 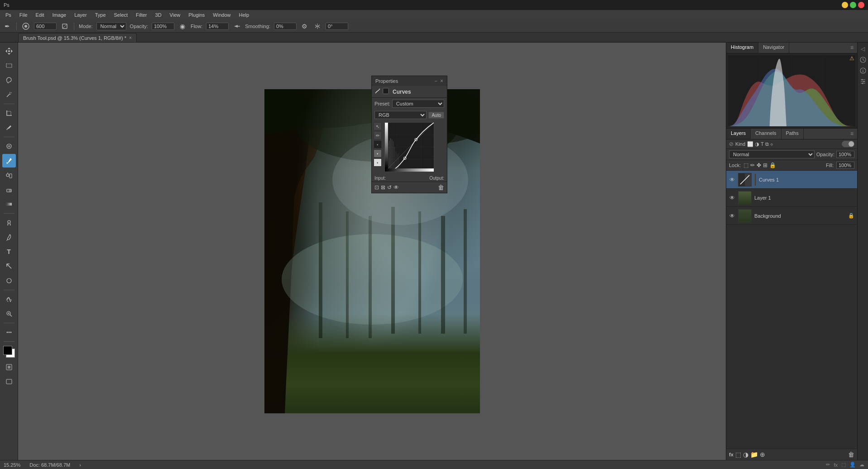 What do you see at coordinates (436, 115) in the screenshot?
I see `auto-button: Auto` at bounding box center [436, 115].